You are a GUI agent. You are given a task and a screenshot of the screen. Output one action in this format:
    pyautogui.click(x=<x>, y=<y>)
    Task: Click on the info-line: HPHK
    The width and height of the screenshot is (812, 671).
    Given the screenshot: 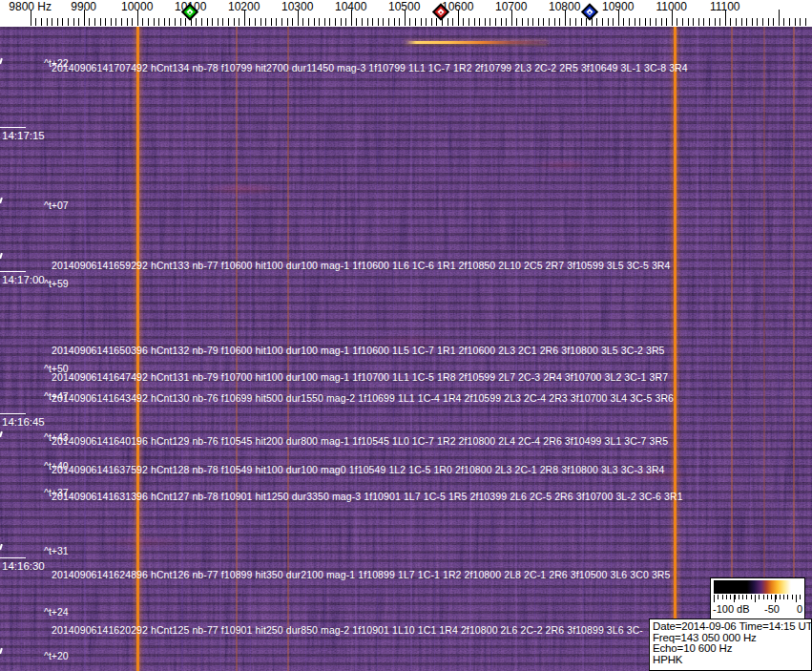 What is the action you would take?
    pyautogui.click(x=732, y=661)
    